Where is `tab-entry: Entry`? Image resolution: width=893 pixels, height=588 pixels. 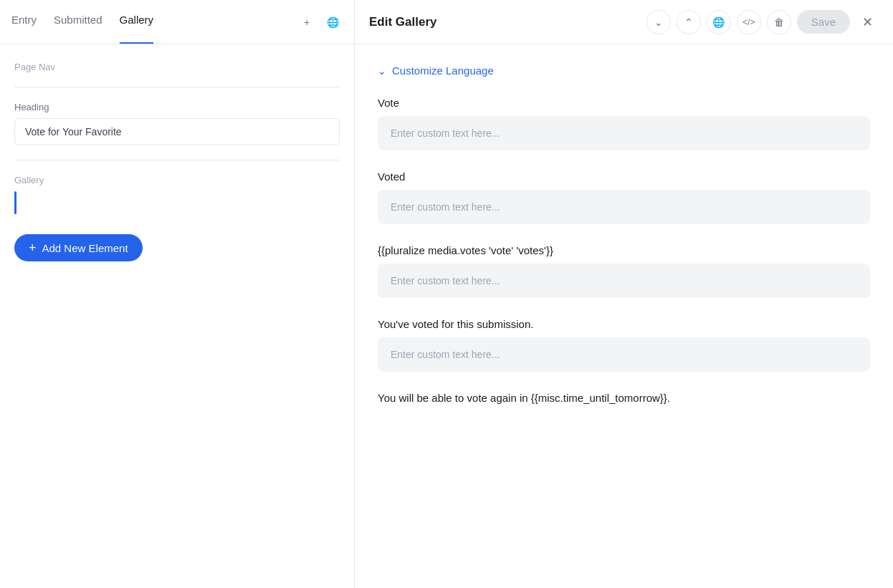
tab-entry: Entry is located at coordinates (24, 21).